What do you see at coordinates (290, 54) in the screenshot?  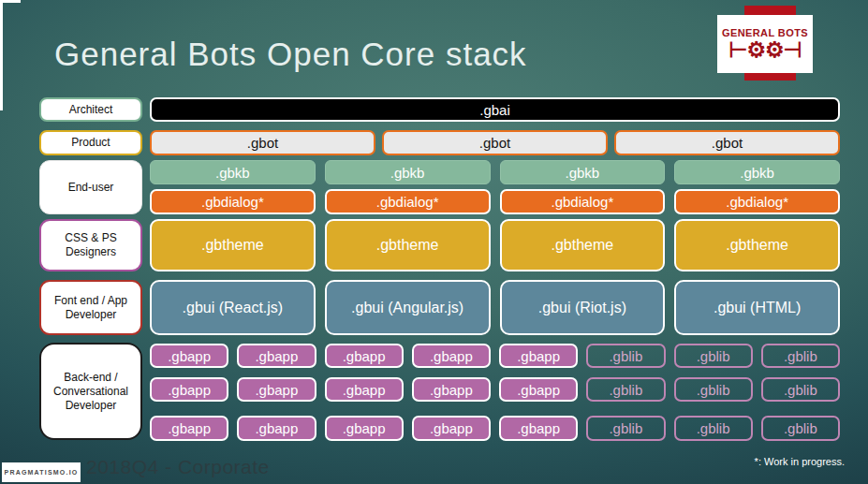 I see `page-title: General Bots Open Core stack` at bounding box center [290, 54].